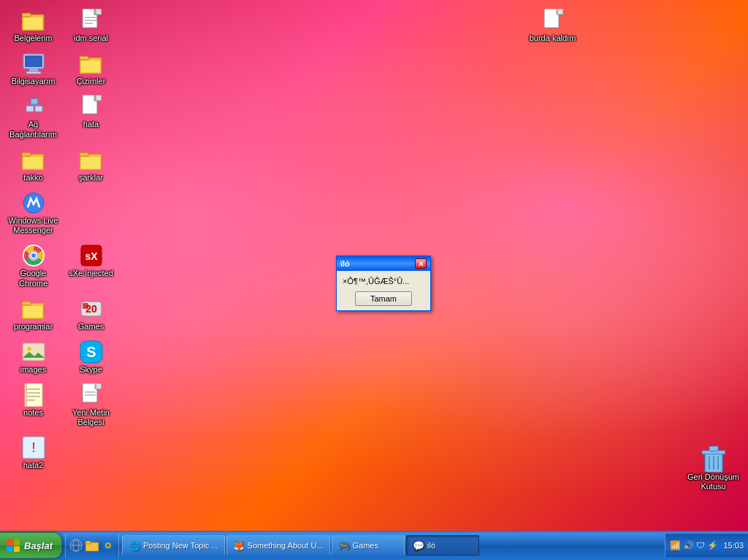 The width and height of the screenshot is (748, 560). Describe the element at coordinates (76, 545) in the screenshot. I see `ql-ie-icon` at that location.